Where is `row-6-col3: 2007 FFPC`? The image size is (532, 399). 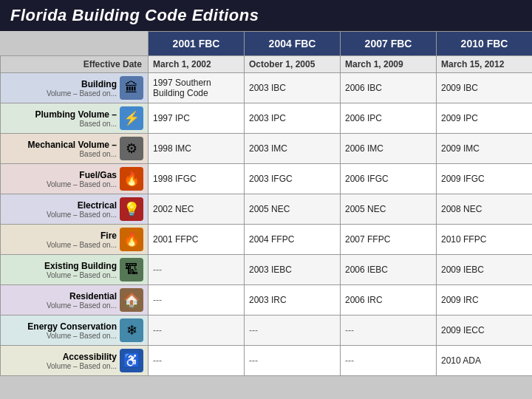
row-6-col3: 2007 FFPC is located at coordinates (389, 239).